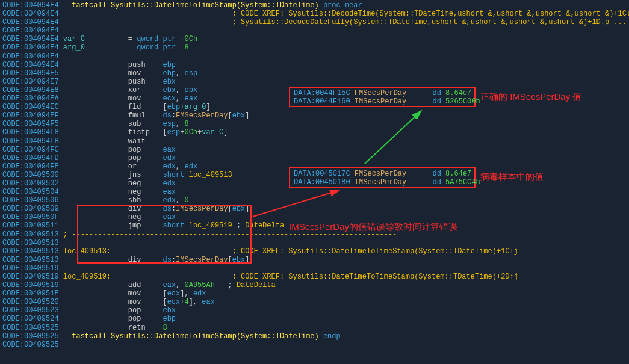 The height and width of the screenshot is (364, 629). I want to click on asm-line: CODE:004094F8 fistp [esp+0Ch+var_C], so click(314, 132).